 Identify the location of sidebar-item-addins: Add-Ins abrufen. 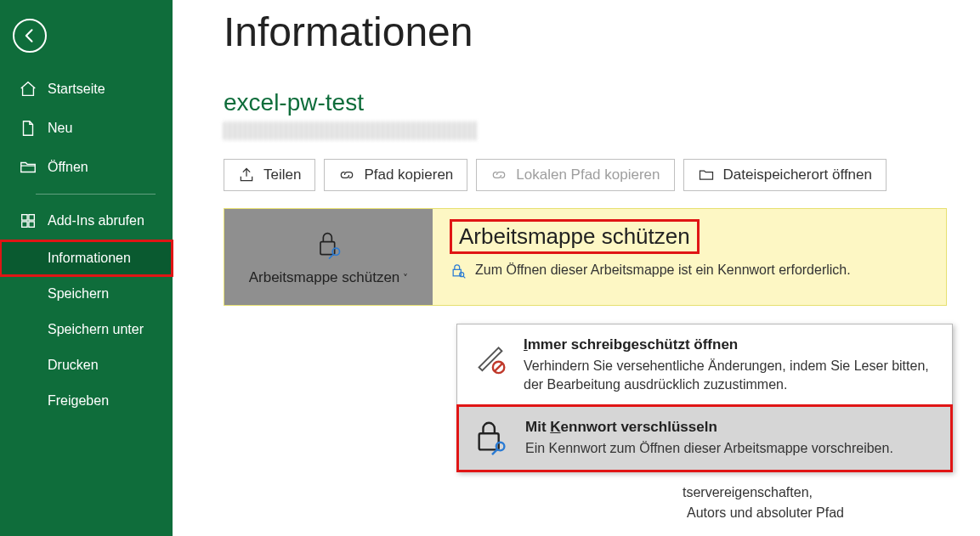
(87, 221).